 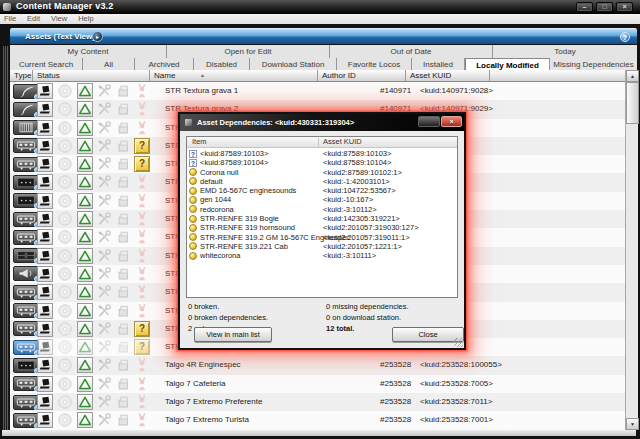 I want to click on dependency-item: gen 1044<kuid:-10:167>, so click(x=322, y=200).